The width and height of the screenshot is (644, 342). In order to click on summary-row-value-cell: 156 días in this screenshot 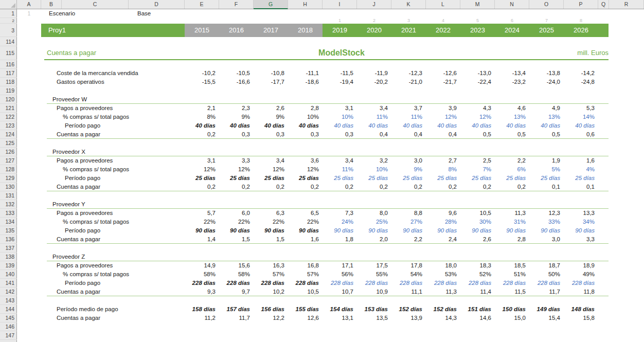, I will do `click(269, 310)`.